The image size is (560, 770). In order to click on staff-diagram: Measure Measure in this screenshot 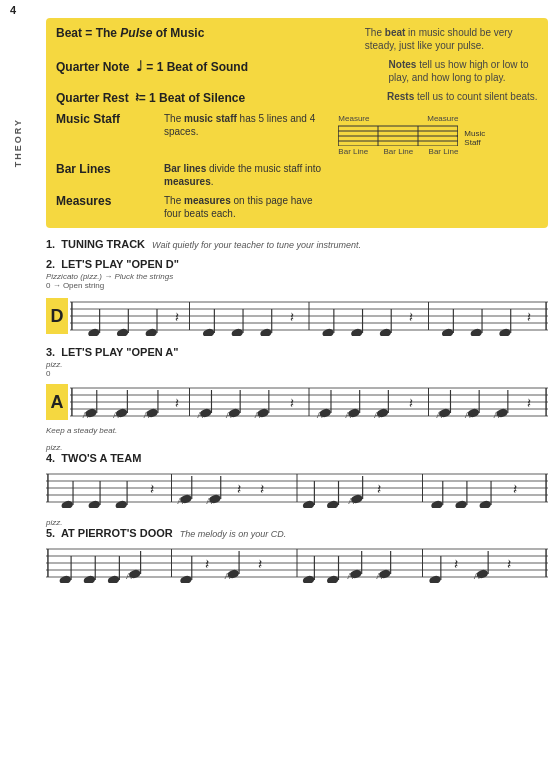, I will do `click(438, 134)`.